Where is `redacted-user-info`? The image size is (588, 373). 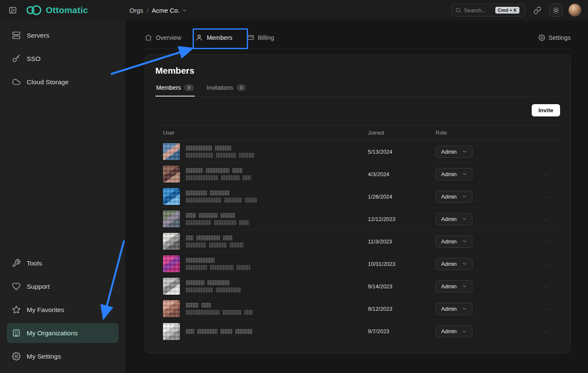 redacted-user-info is located at coordinates (213, 286).